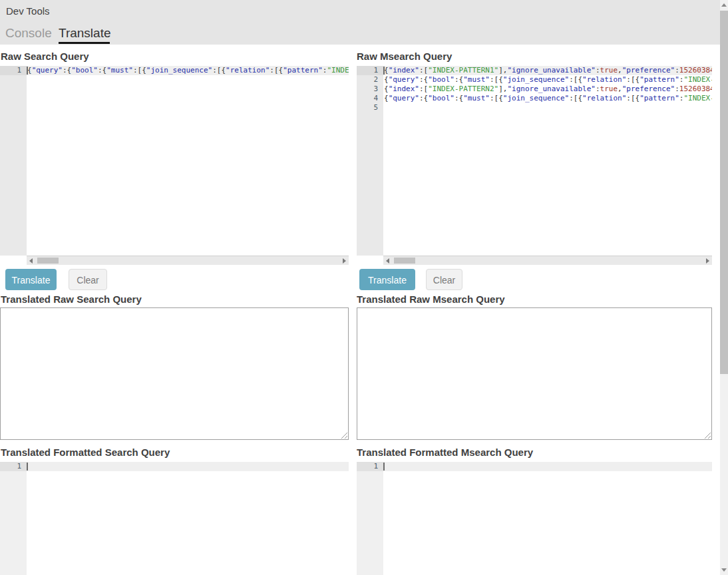 Image resolution: width=728 pixels, height=575 pixels. I want to click on raw-search-query-heading: Raw Search Query, so click(45, 56).